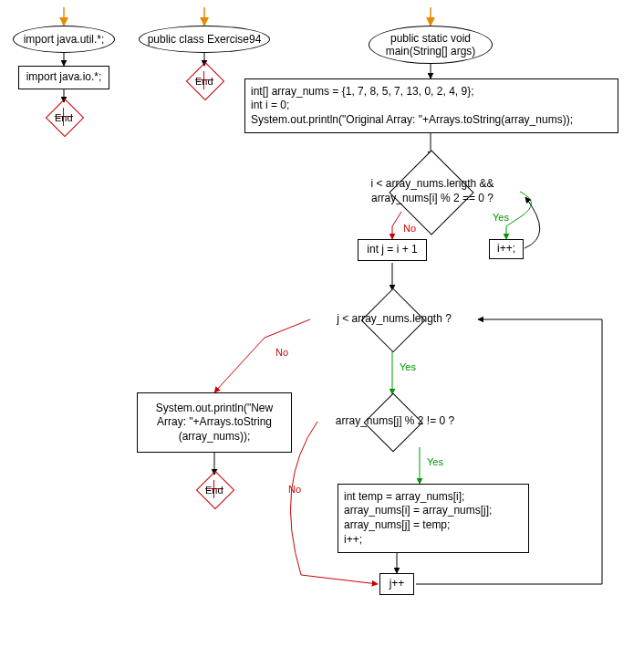 Image resolution: width=644 pixels, height=658 pixels. I want to click on end-label-1: End, so click(64, 118).